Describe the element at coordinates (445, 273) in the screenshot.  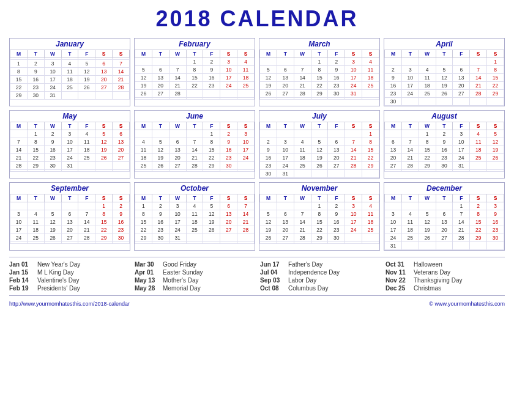
I see `holiday-entry: Nov 11Veterans Day` at that location.